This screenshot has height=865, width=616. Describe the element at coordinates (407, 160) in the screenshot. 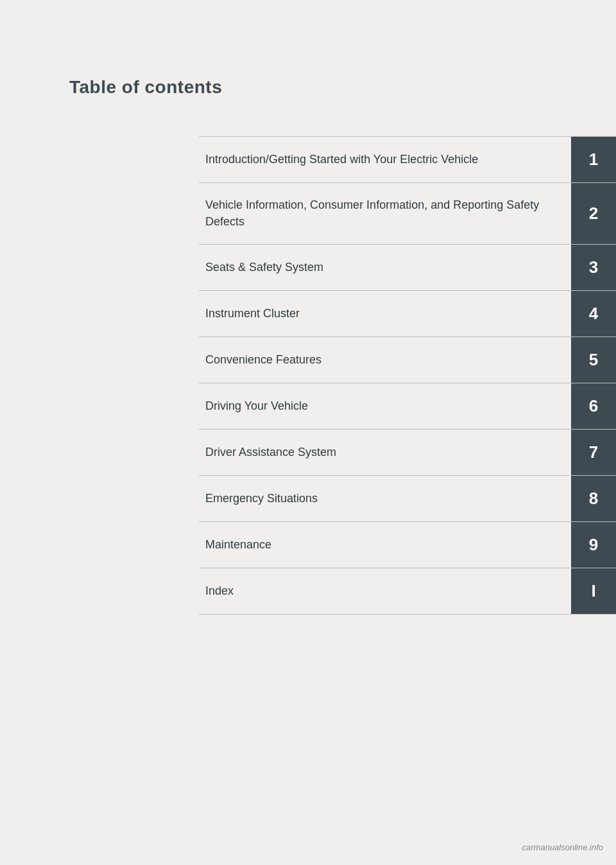

I see `toc-row: Introduction/Getting Started with Your E…` at that location.